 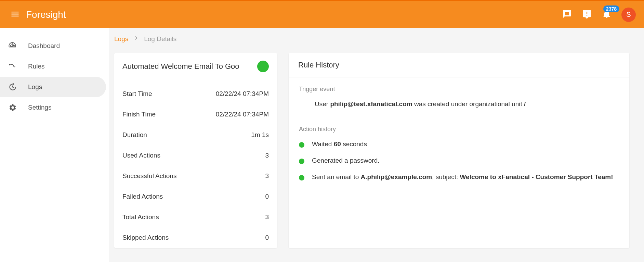 I want to click on action-text: Sent an email to A.philip@example.com, s…, so click(x=462, y=177).